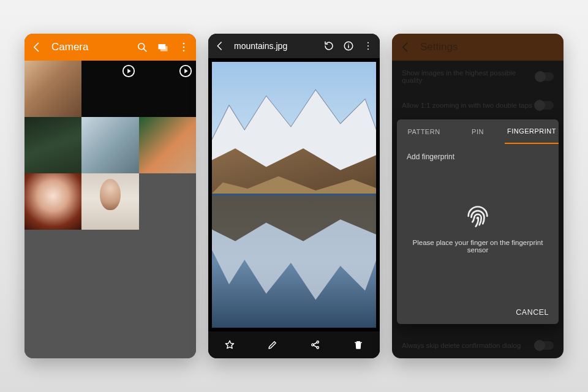  I want to click on sheet-body: Add fingerprint Please place your finger…, so click(478, 222).